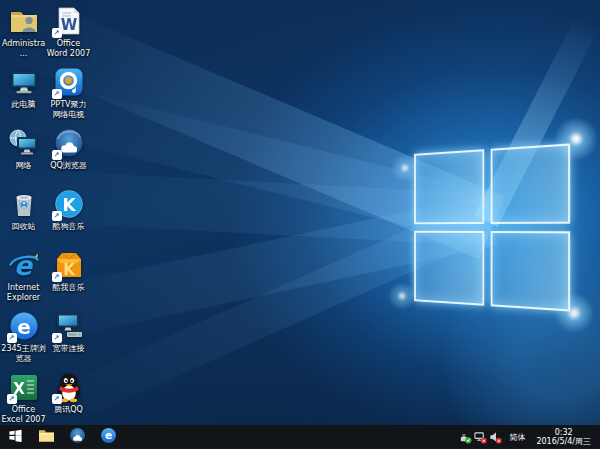  Describe the element at coordinates (24, 354) in the screenshot. I see `desktop-icon-label: 2345王牌浏览器` at that location.